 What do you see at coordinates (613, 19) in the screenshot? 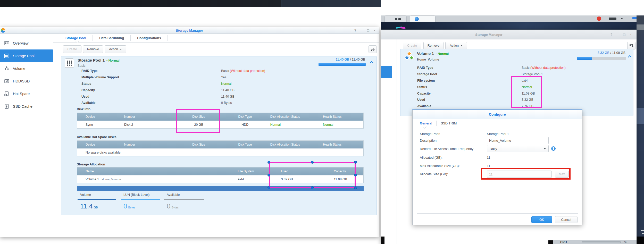
I see `menu-icon` at bounding box center [613, 19].